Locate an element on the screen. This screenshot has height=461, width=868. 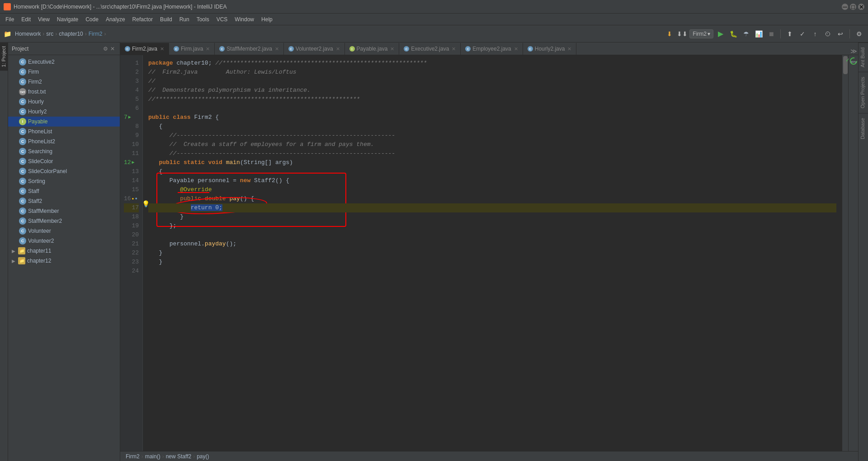
tab-close-firm2: ✕ is located at coordinates (162, 49).